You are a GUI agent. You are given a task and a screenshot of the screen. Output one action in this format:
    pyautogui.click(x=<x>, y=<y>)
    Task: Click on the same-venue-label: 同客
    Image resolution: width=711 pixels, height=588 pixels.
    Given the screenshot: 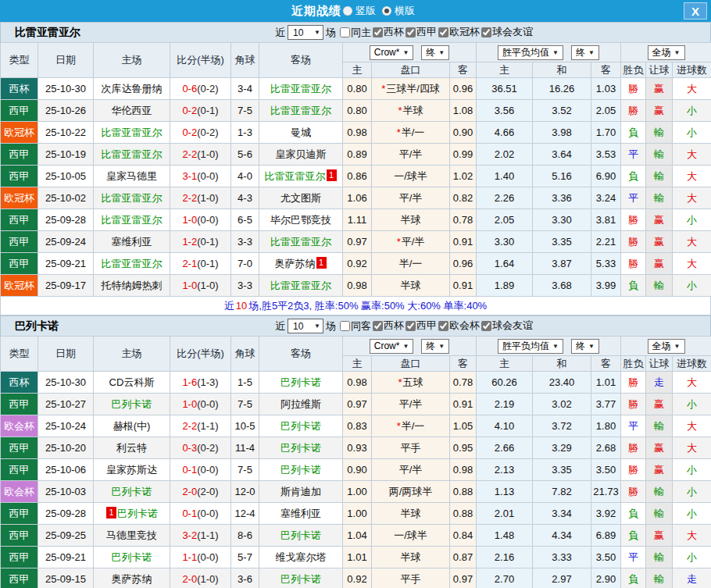 What is the action you would take?
    pyautogui.click(x=361, y=326)
    